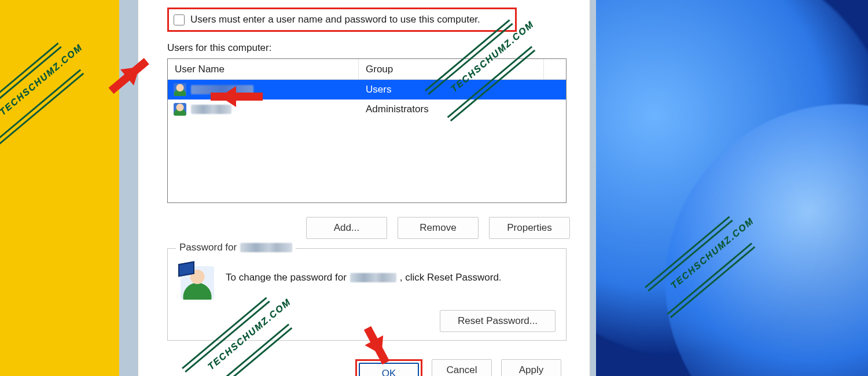 The image size is (868, 376). I want to click on users-list-header: User Name Group, so click(367, 69).